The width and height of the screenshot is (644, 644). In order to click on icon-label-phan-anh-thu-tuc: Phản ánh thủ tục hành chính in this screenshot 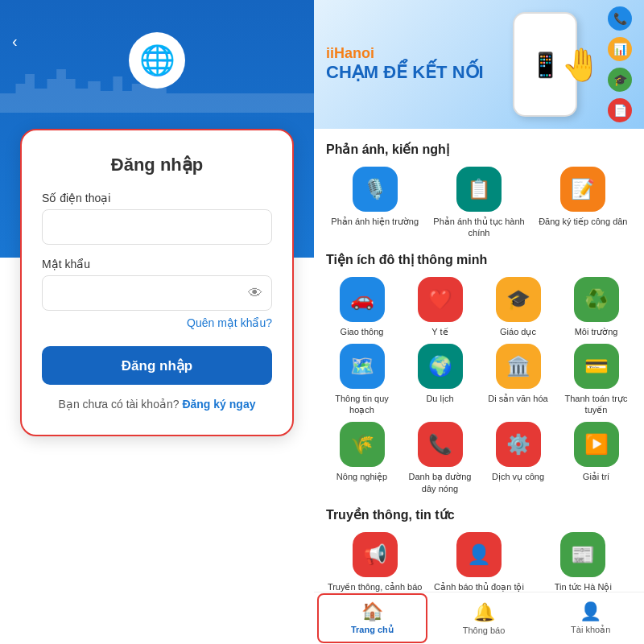, I will do `click(478, 227)`.